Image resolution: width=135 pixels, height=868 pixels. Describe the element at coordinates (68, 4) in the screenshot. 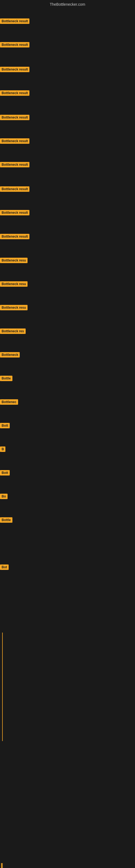

I see `site-title: TheBottlenecker.com` at that location.